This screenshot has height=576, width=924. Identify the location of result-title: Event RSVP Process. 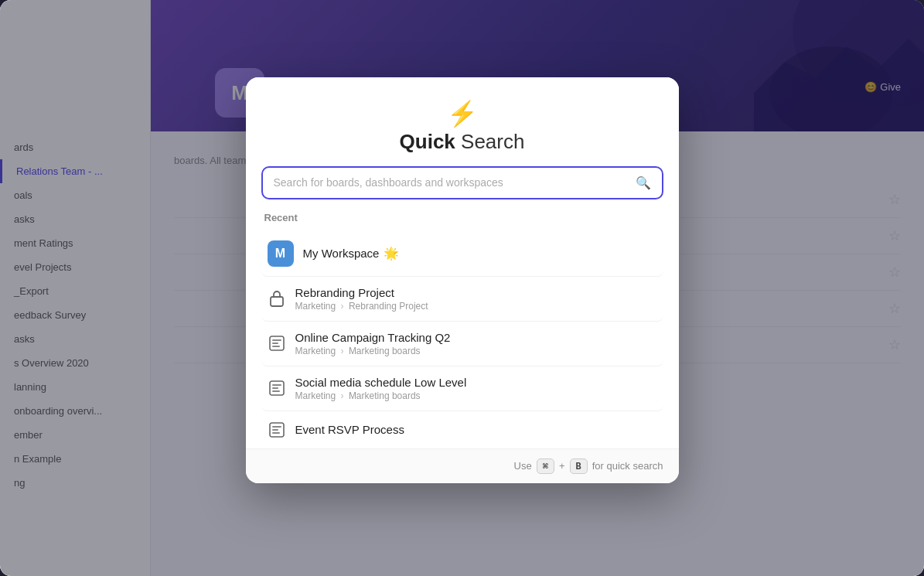
(476, 430).